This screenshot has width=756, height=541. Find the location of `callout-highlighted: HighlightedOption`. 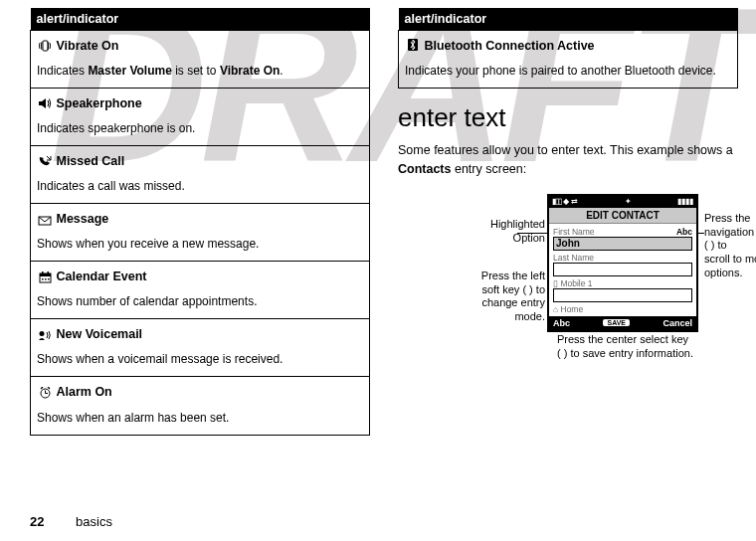

callout-highlighted: HighlightedOption is located at coordinates (500, 232).